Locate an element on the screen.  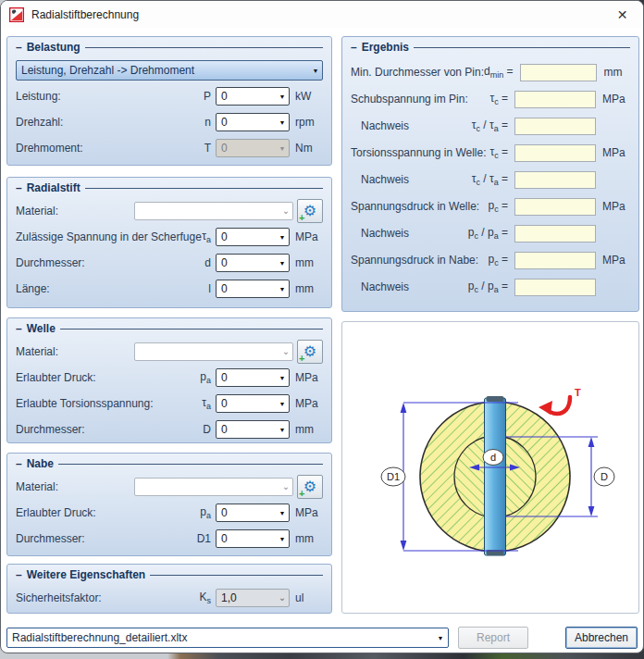
panel-header: –Ergebnis is located at coordinates (490, 47).